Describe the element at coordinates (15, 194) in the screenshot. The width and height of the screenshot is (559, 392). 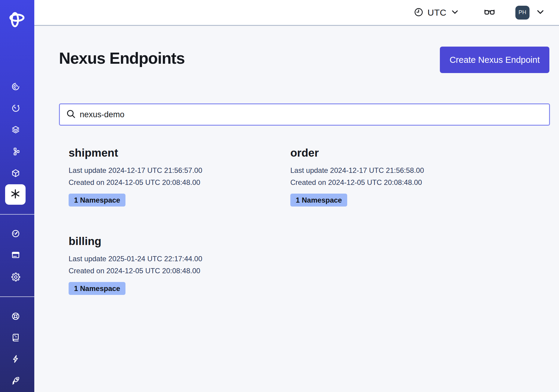
I see `sidebar-item-nexus` at that location.